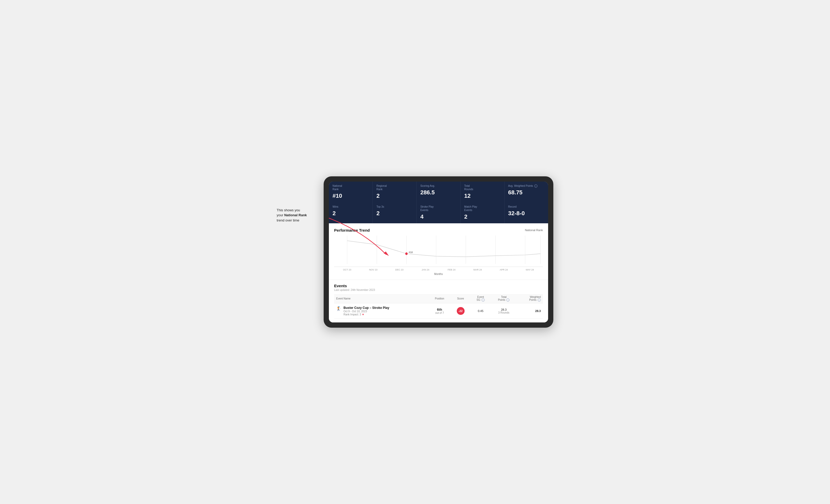  Describe the element at coordinates (347, 270) in the screenshot. I see `month-oct23: OCT 23` at that location.